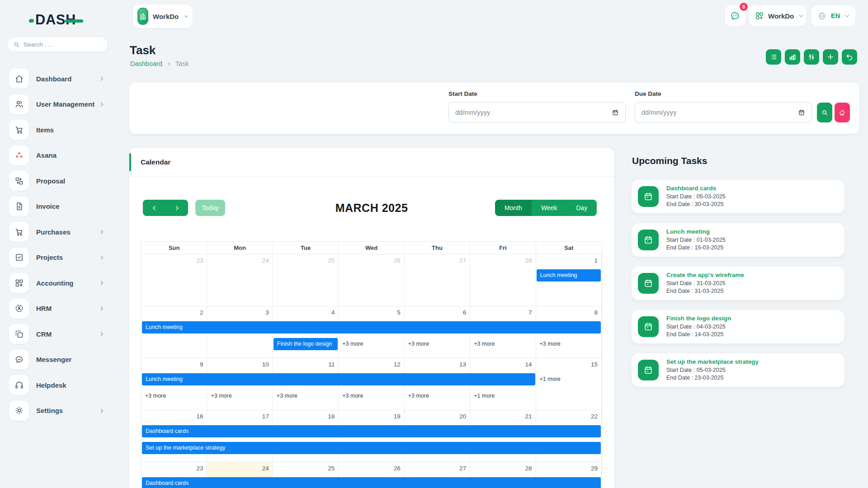  What do you see at coordinates (59, 130) in the screenshot?
I see `sidebar-item-items: Items` at bounding box center [59, 130].